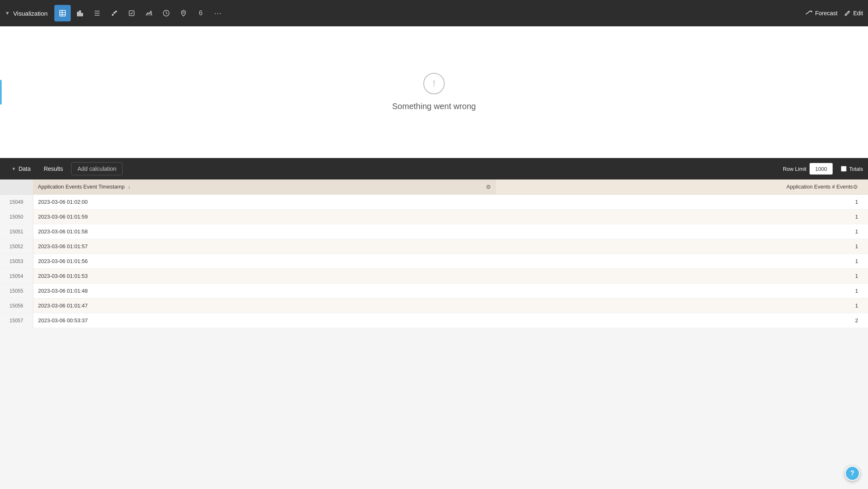 Image resolution: width=868 pixels, height=489 pixels. I want to click on table-view-icon, so click(63, 13).